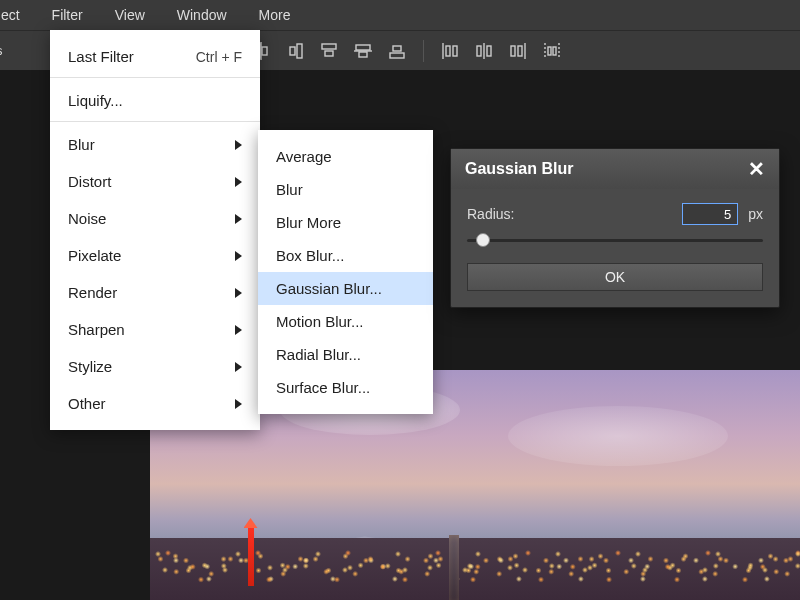 The width and height of the screenshot is (800, 600). What do you see at coordinates (2, 50) in the screenshot?
I see `toolbar-label: trols` at bounding box center [2, 50].